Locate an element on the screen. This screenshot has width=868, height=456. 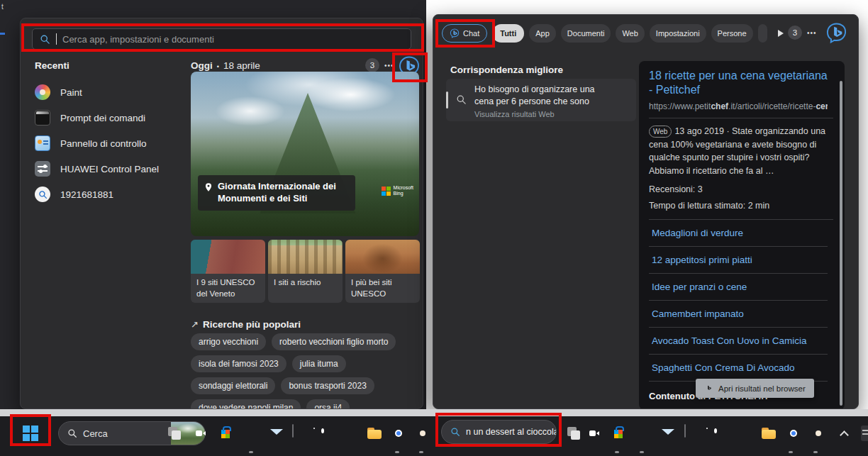
recent-item-control-panel: Pannello di controllo is located at coordinates (109, 143).